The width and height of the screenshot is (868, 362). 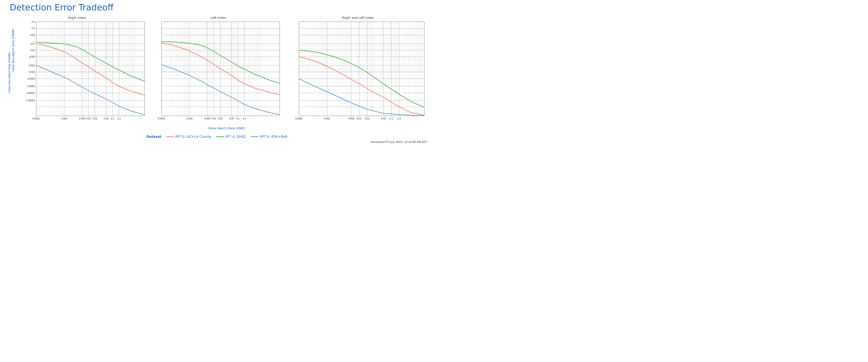 I want to click on chart-right-left-index: Right and Left Index, so click(x=358, y=71).